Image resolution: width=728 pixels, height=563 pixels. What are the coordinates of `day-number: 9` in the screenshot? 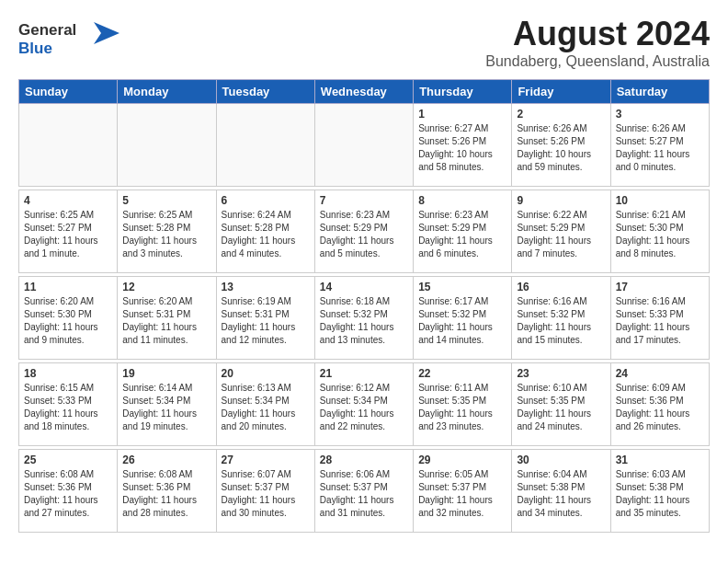 It's located at (561, 201).